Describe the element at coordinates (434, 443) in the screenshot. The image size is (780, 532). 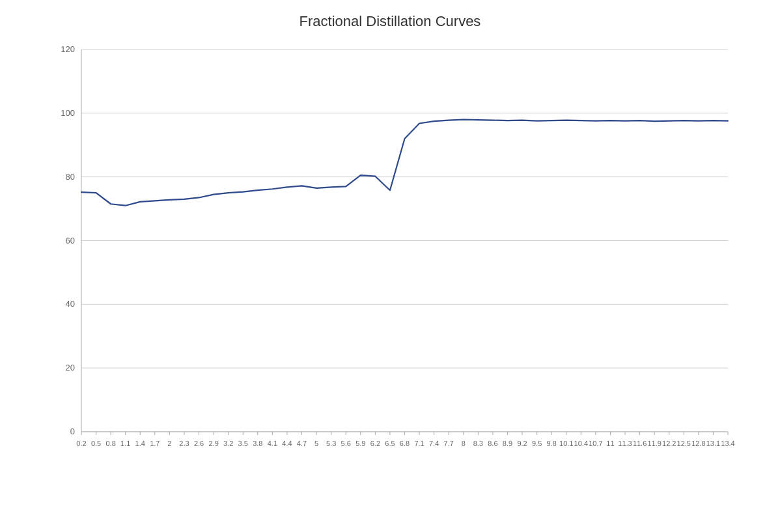
I see `svg-text: 7.4` at that location.